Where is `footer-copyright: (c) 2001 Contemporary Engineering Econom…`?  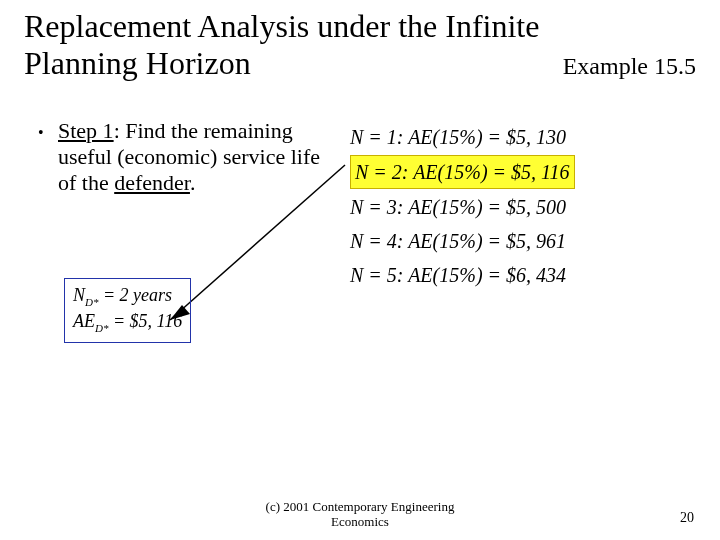
footer-copyright: (c) 2001 Contemporary Engineering Econom… is located at coordinates (360, 515).